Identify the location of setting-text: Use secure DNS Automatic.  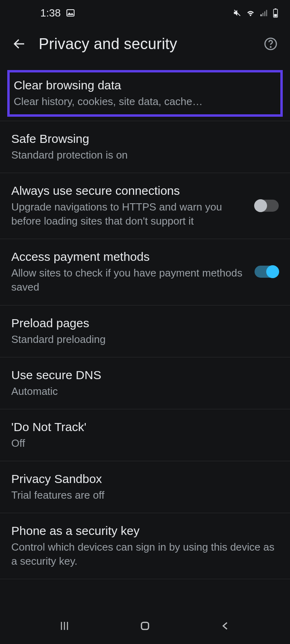
(145, 383).